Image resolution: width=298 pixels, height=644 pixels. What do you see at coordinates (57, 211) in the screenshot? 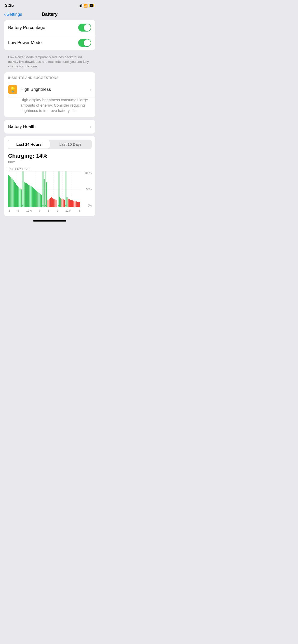
I see `x-label-9pm: 9` at bounding box center [57, 211].